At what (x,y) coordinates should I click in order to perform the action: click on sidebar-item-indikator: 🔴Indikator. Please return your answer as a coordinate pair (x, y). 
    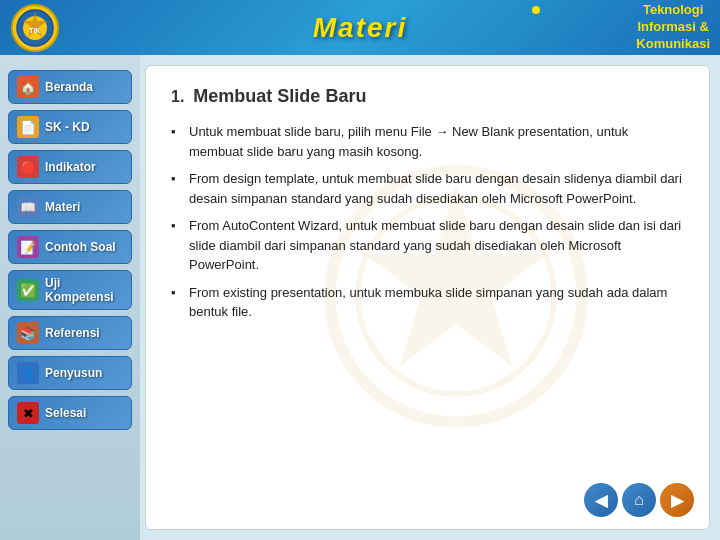
    Looking at the image, I should click on (70, 167).